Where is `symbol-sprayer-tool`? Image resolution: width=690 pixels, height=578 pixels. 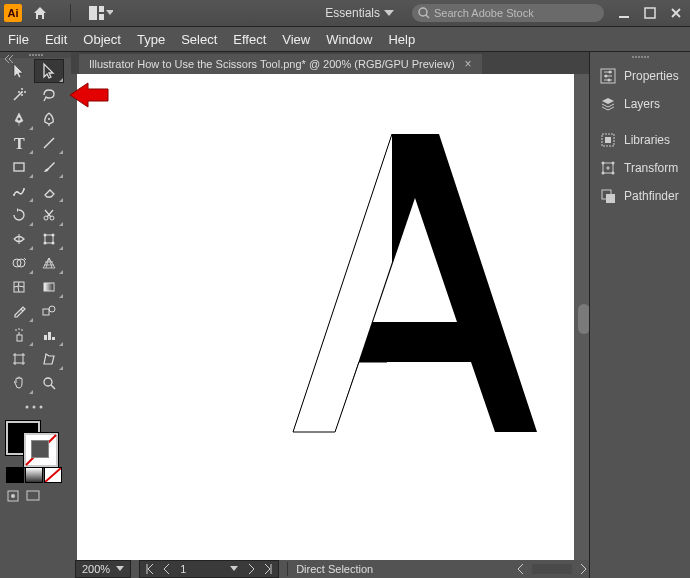 symbol-sprayer-tool is located at coordinates (19, 335).